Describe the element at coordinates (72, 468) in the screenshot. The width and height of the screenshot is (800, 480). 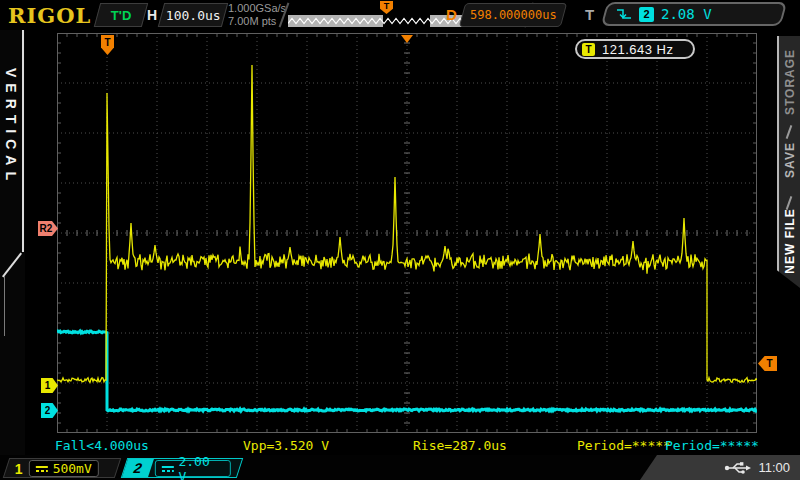
I see `channel1-scale: 500mV` at that location.